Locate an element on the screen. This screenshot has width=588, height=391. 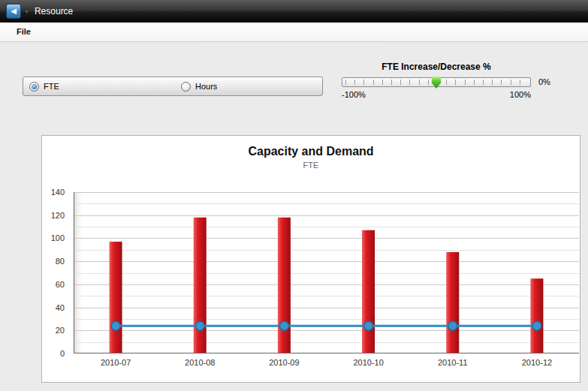
unit-toggle-group: FTE Hours is located at coordinates (173, 86).